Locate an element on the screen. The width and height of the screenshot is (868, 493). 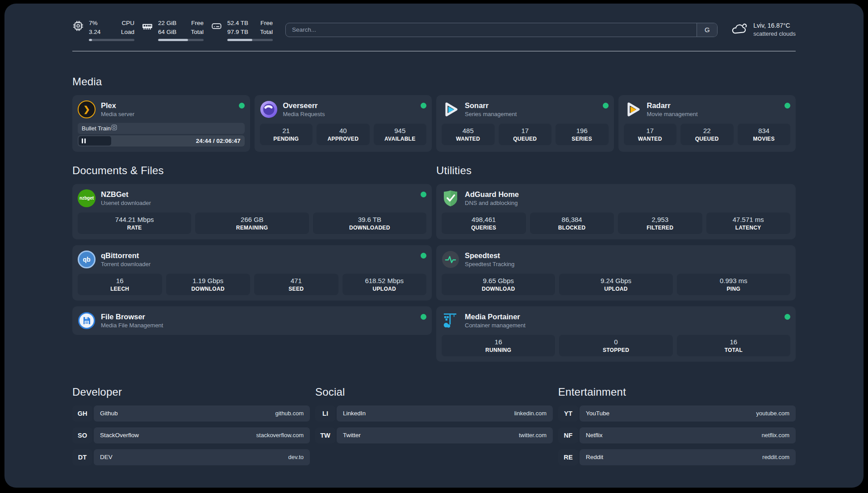
plex-now-playing: Bullet Train 24:44 / 02:06:47 is located at coordinates (161, 135).